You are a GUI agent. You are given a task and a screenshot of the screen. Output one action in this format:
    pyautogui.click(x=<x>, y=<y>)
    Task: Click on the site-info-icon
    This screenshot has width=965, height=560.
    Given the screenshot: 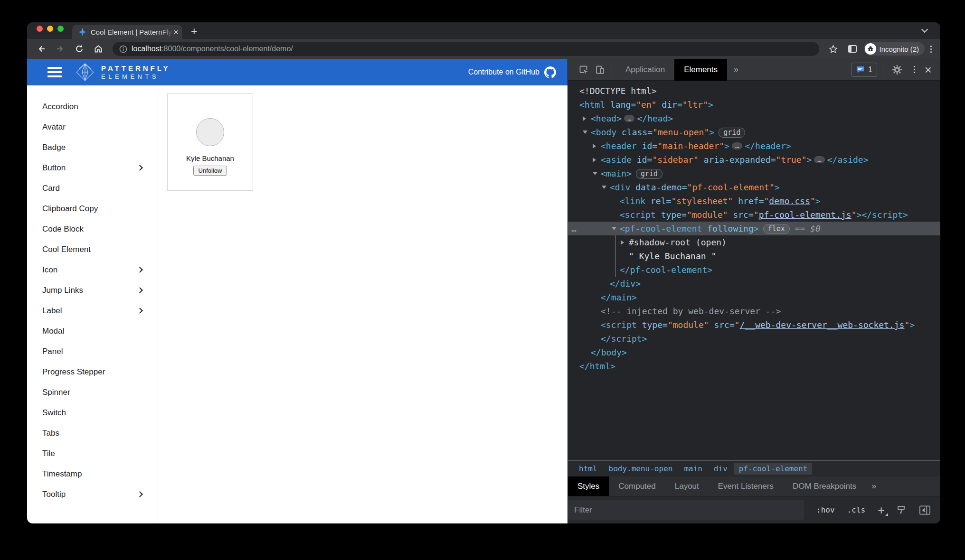 What is the action you would take?
    pyautogui.click(x=123, y=49)
    